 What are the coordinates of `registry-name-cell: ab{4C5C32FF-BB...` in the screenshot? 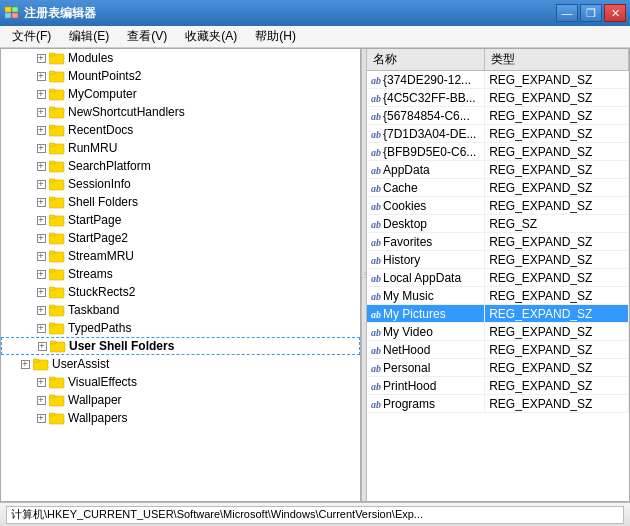 It's located at (426, 98).